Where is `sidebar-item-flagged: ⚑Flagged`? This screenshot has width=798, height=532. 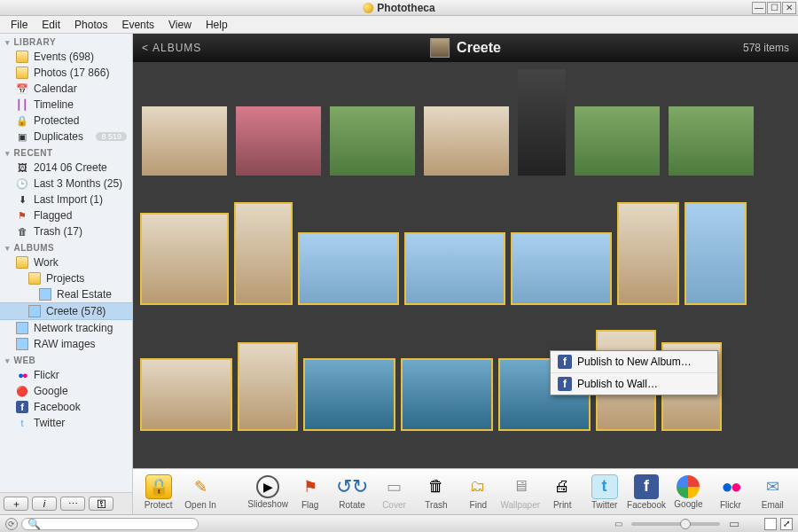
sidebar-item-flagged: ⚑Flagged is located at coordinates (66, 215).